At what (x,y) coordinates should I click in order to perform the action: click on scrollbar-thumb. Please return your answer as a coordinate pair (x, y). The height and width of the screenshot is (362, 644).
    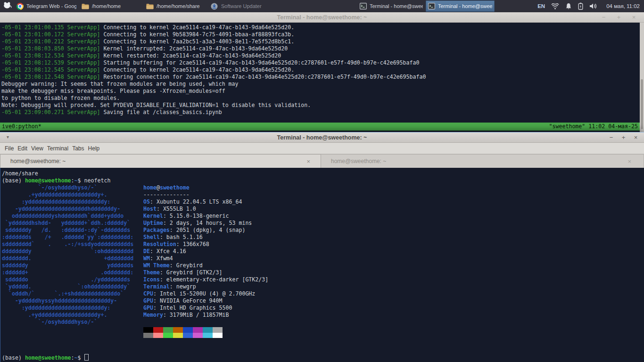
    Looking at the image, I should click on (642, 104).